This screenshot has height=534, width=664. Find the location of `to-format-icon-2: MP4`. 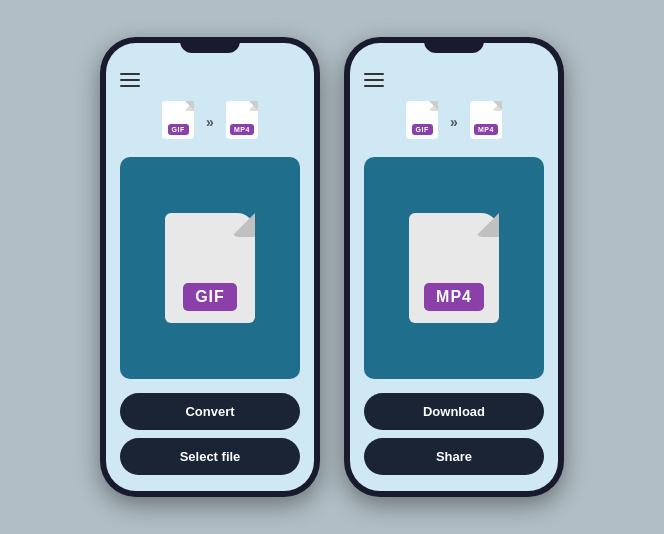

to-format-icon-2: MP4 is located at coordinates (486, 122).